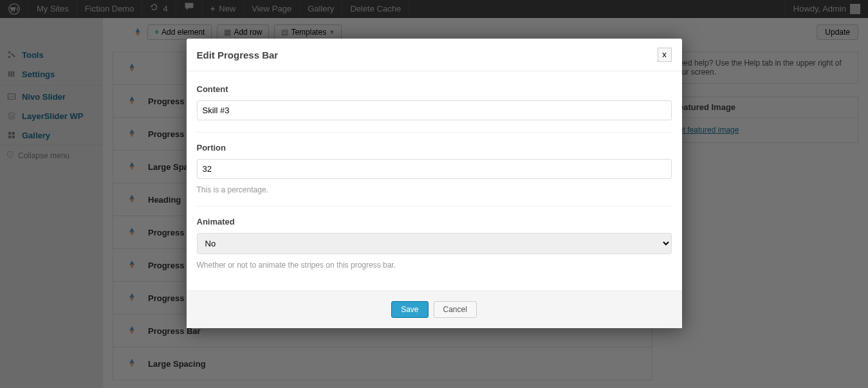  I want to click on cancel-button: Cancel, so click(456, 309).